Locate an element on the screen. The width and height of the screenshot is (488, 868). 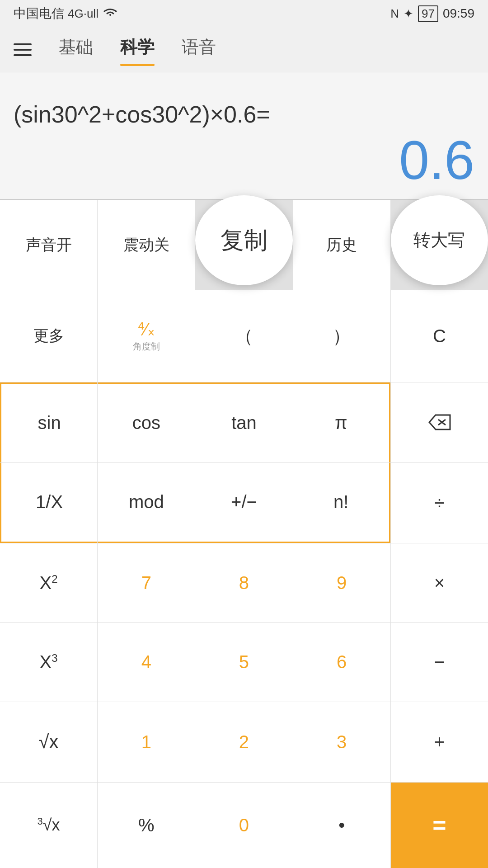
battery-icon: 97 is located at coordinates (428, 14).